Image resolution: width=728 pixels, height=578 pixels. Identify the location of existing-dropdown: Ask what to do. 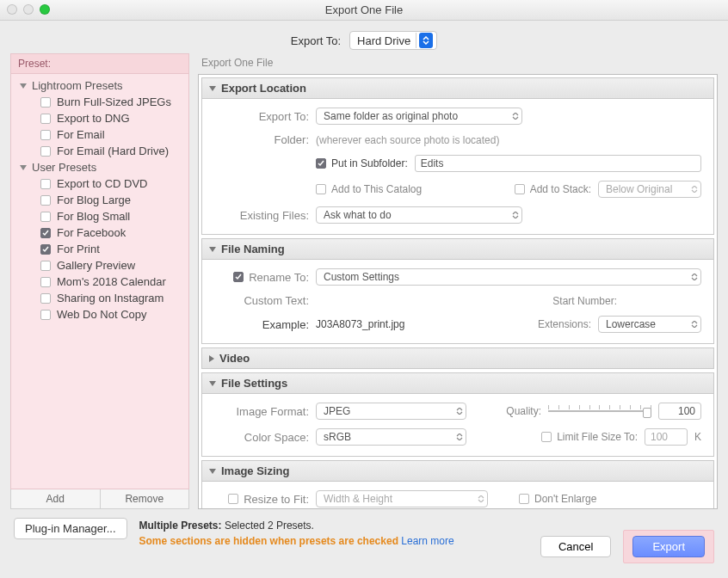
(419, 215).